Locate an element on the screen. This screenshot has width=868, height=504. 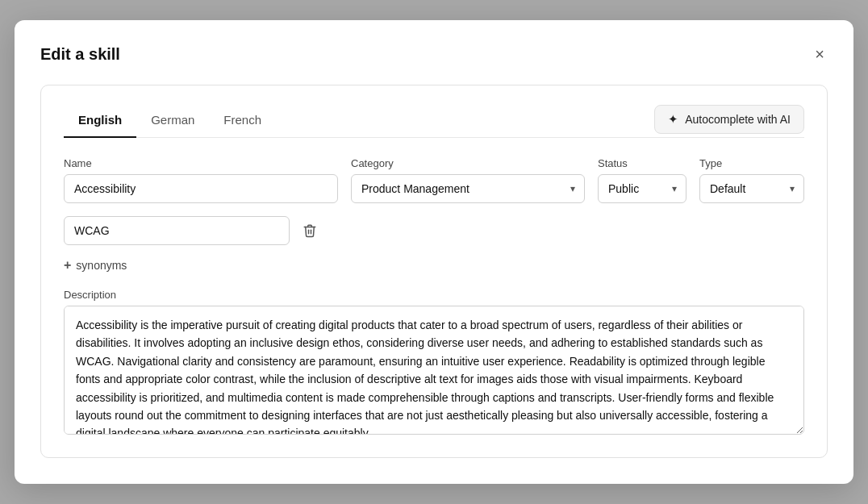
category-select-wrapper: Product Management Engineering Design Ma… is located at coordinates (468, 189).